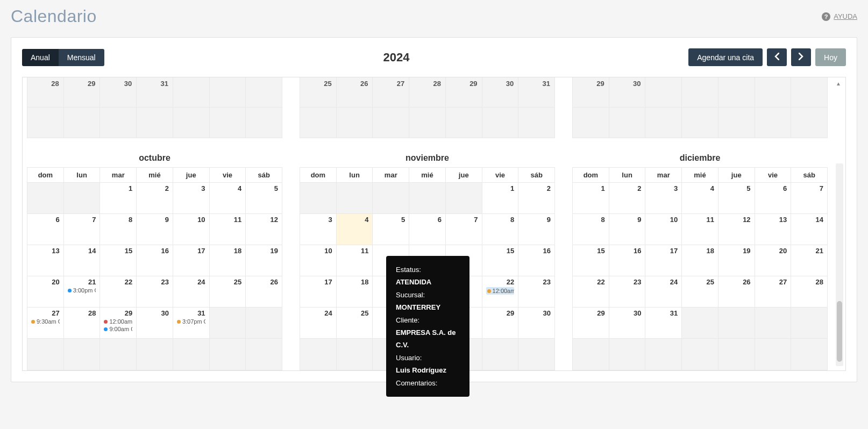 This screenshot has height=429, width=868. Describe the element at coordinates (737, 260) in the screenshot. I see `day-cell: 19` at that location.